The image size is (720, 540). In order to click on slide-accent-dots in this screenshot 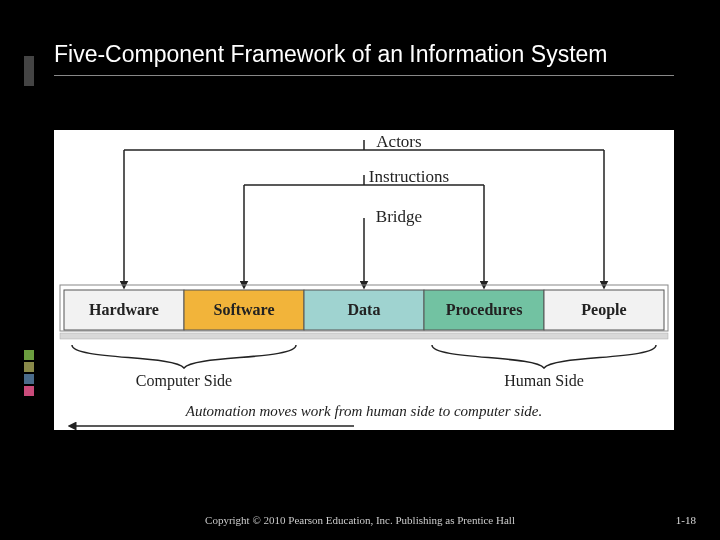, I will do `click(29, 380)`.